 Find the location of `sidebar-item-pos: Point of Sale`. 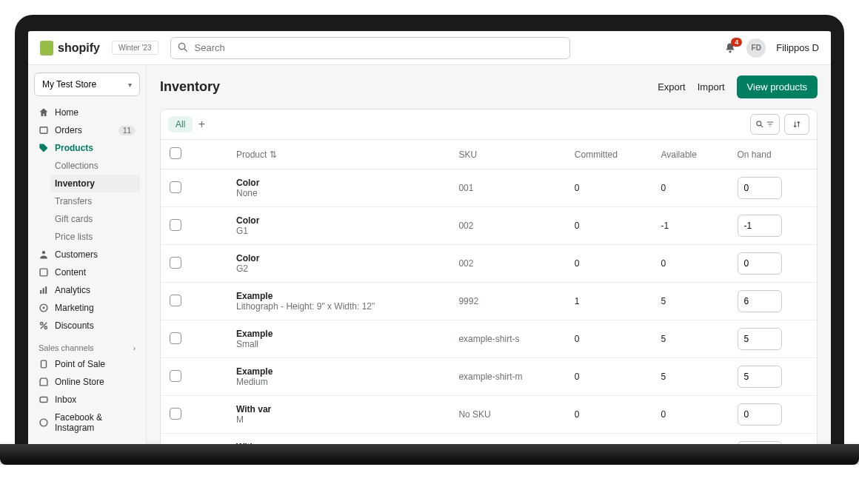

sidebar-item-pos: Point of Sale is located at coordinates (87, 364).